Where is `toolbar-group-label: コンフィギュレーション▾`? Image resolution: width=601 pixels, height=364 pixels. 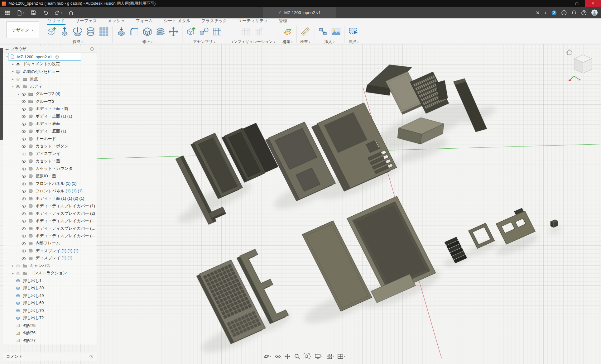 toolbar-group-label: コンフィギュレーション▾ is located at coordinates (252, 42).